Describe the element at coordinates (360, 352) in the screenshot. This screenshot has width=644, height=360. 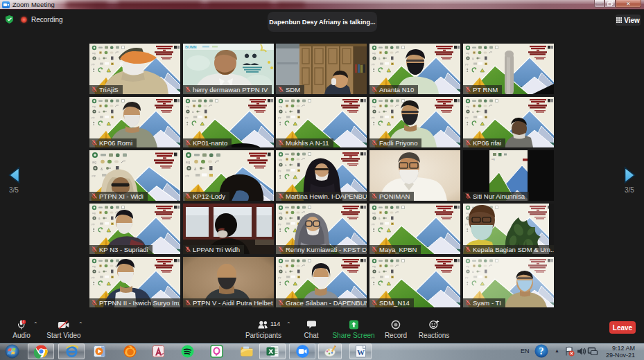
I see `svg-text: W` at that location.